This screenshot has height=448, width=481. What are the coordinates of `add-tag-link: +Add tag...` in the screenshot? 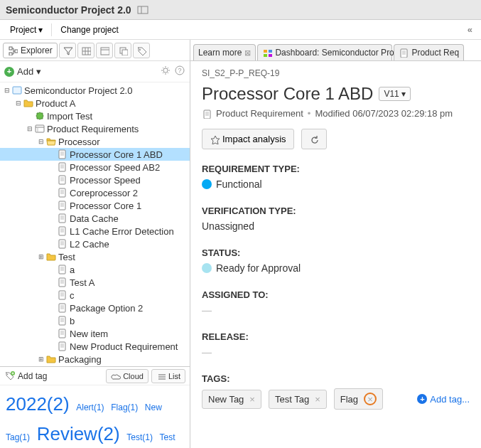 It's located at (443, 400).